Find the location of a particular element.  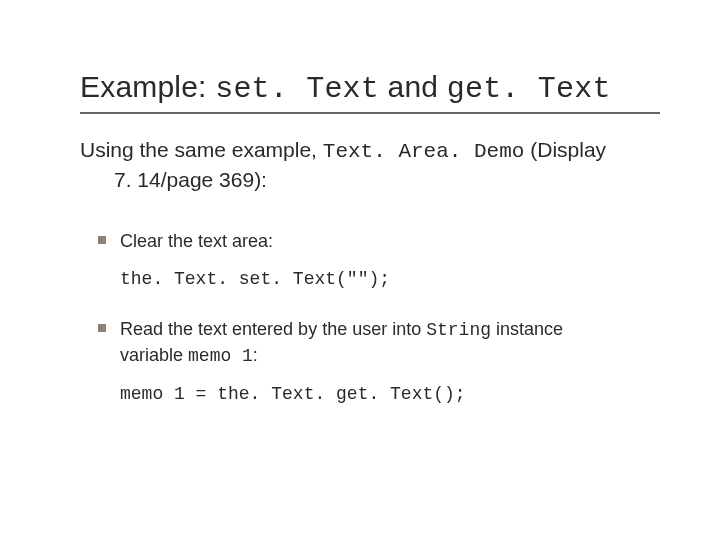

slide-title: Example: set. Text and get. Text is located at coordinates (370, 88).